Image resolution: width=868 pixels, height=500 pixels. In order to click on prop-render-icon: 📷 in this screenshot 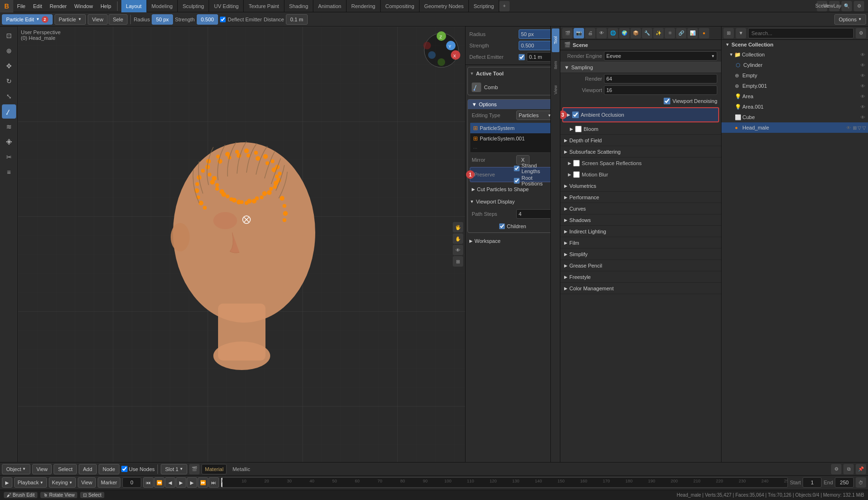, I will do `click(579, 33)`.